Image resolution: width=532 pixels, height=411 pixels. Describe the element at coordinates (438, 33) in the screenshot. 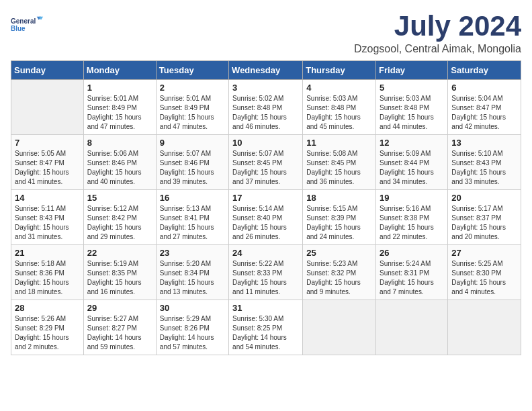

I see `title-section: July 2024 Dzogsool, Central Aimak, Mongo…` at that location.